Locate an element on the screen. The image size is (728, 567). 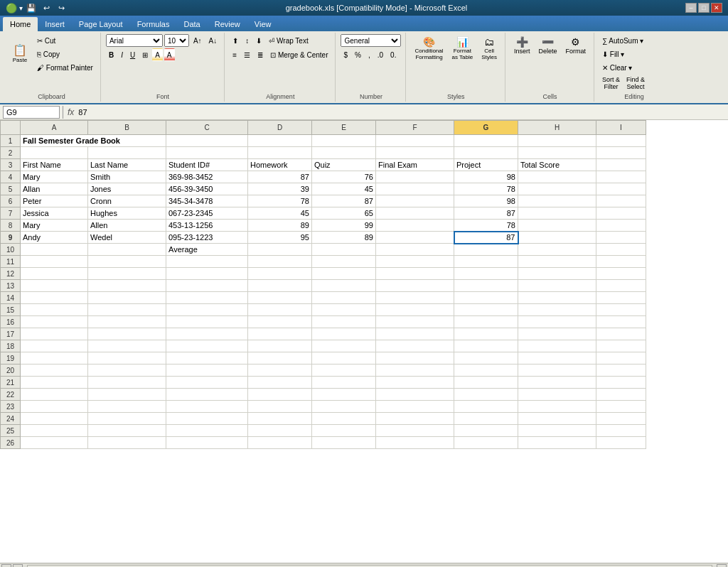
fill-btn: ⬇ Fill ▾ is located at coordinates (634, 54).